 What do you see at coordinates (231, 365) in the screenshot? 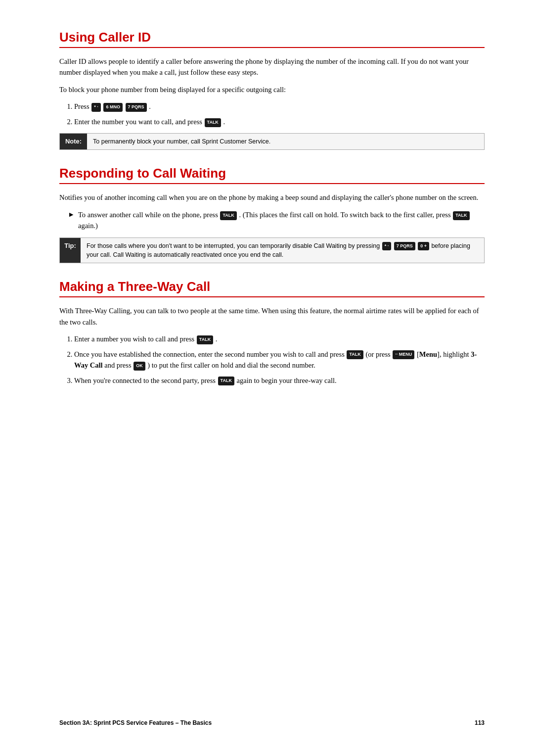
I see `tw-step2-text-after: ) to put the first caller on hold and di…` at bounding box center [231, 365].